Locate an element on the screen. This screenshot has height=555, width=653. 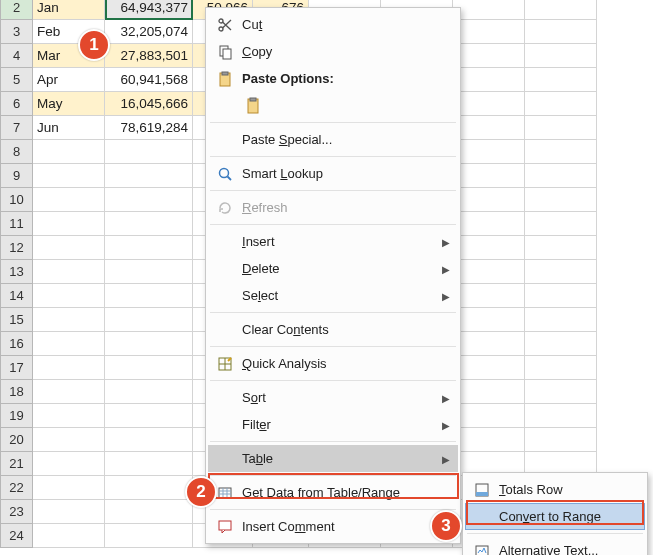
row-header: 2 is located at coordinates (17, 10).